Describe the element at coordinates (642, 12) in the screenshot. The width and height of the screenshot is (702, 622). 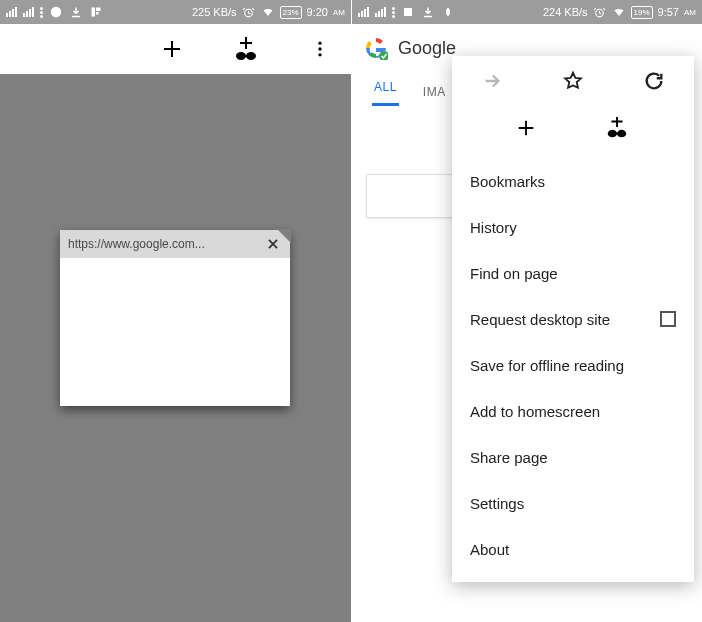
I see `battery-icon: 19%` at that location.